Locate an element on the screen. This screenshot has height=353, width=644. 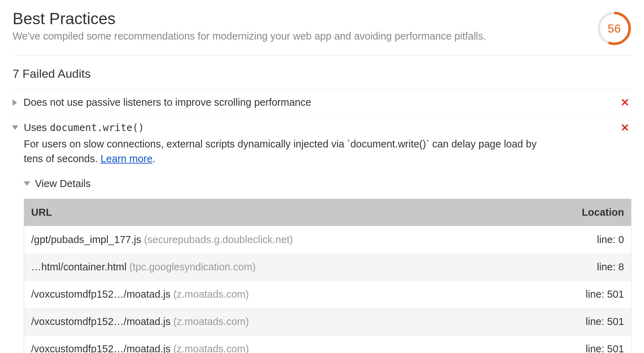
col-header-url: URL is located at coordinates (296, 212).